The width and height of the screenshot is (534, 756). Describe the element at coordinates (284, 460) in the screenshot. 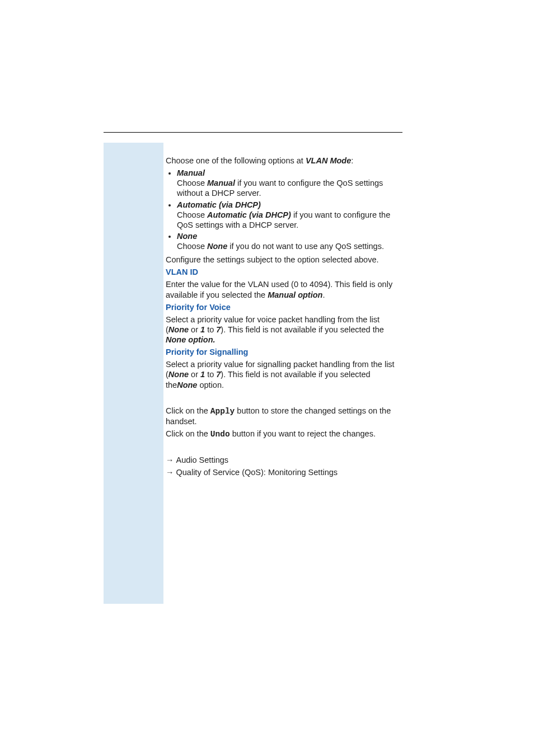

I see `link-audio: →Audio Settings` at that location.